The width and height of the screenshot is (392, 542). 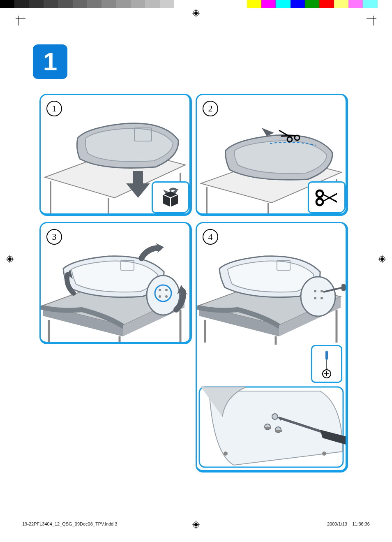 I want to click on print-footer: 19-22PFL3404_12_QSG_09Dec08_TPV.indd 3 2…, so click(x=196, y=524).